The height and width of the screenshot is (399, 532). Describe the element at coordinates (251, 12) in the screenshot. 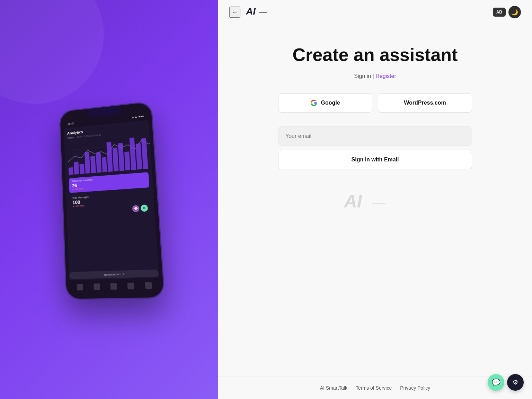

I see `top-bar-left: ← AI —` at that location.